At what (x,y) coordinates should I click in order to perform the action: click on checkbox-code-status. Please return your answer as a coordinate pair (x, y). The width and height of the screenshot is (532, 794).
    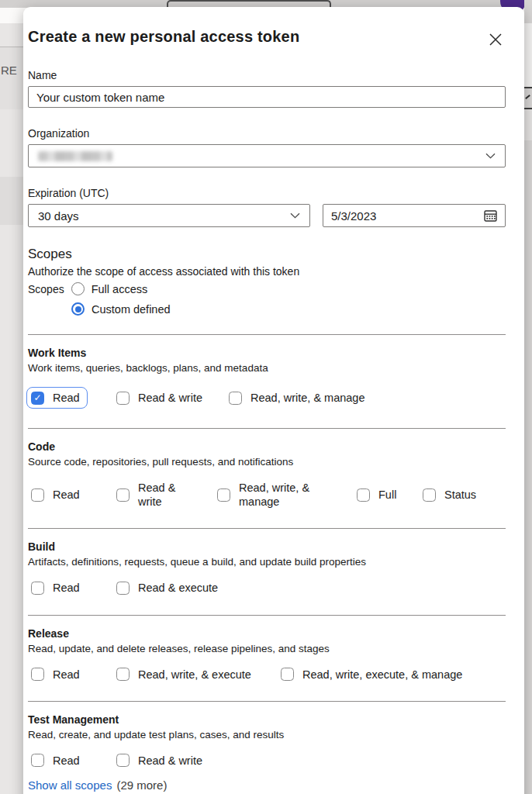
    Looking at the image, I should click on (430, 495).